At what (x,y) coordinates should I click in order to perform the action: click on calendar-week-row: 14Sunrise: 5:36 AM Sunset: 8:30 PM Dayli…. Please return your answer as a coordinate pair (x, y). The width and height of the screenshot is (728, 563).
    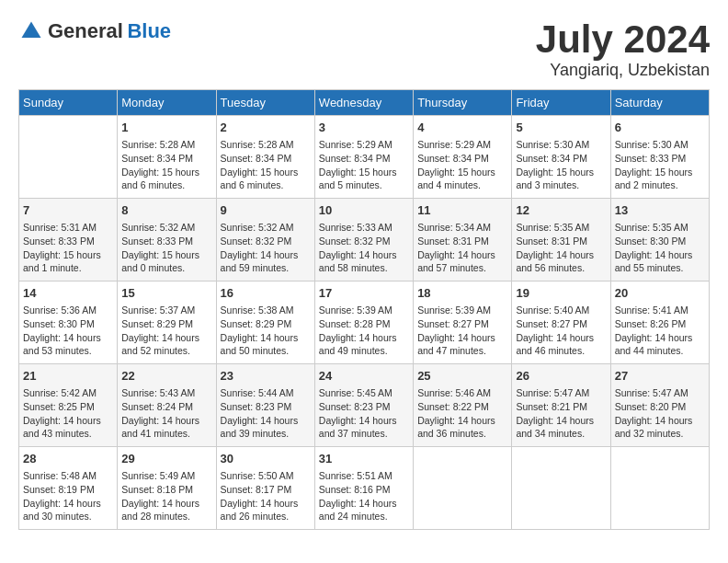
    Looking at the image, I should click on (364, 323).